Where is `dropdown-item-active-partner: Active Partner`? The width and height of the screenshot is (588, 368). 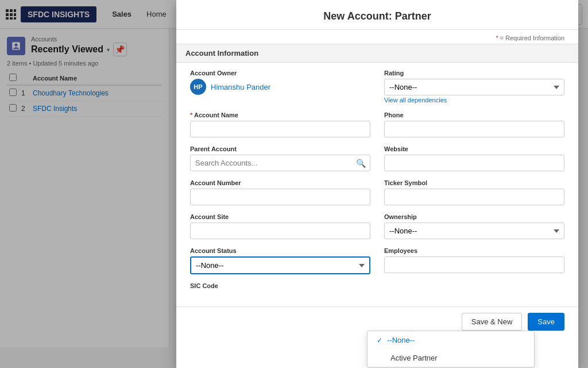
dropdown-item-active-partner: Active Partner is located at coordinates (451, 358).